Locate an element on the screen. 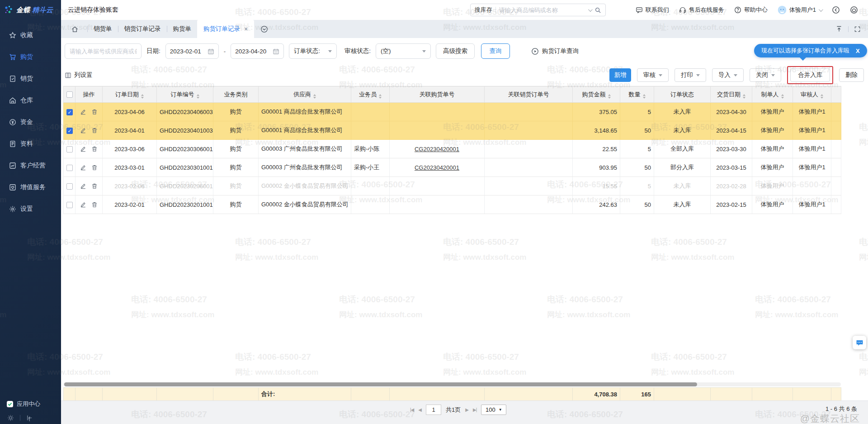 This screenshot has width=868, height=424. column-header-delivery: 交货日期 is located at coordinates (731, 95).